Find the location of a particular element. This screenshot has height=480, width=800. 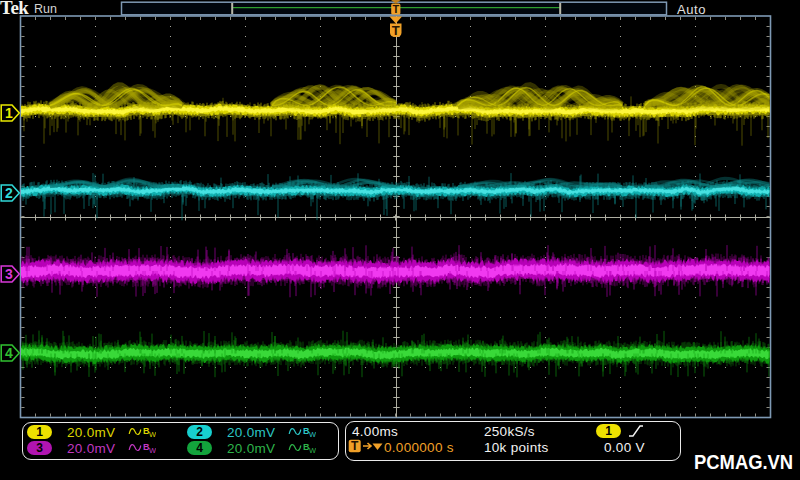

svg-text: 3 is located at coordinates (9, 274).